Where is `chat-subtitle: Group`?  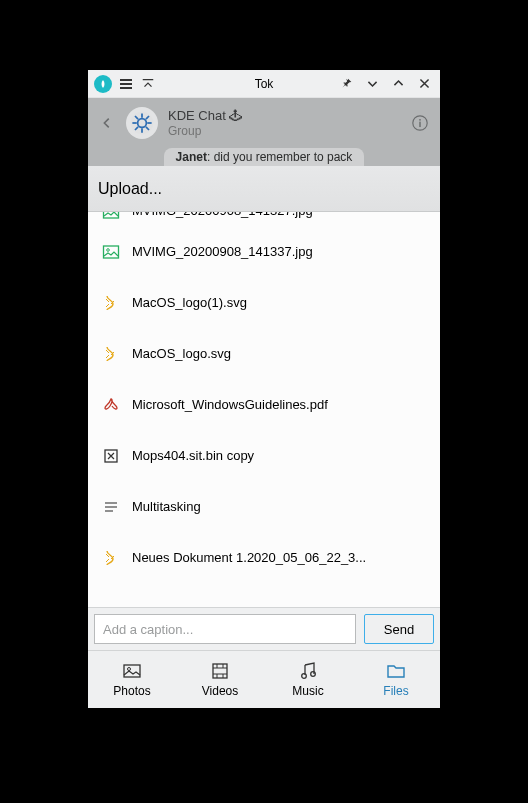 chat-subtitle: Group is located at coordinates (205, 131).